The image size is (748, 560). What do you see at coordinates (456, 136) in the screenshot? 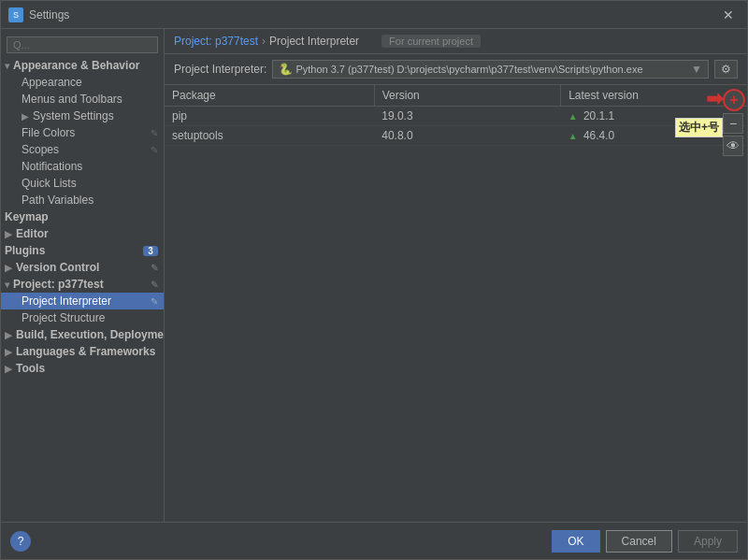
I see `table-row: setuptools 40.8.0 ▲ 46.4.0` at bounding box center [456, 136].